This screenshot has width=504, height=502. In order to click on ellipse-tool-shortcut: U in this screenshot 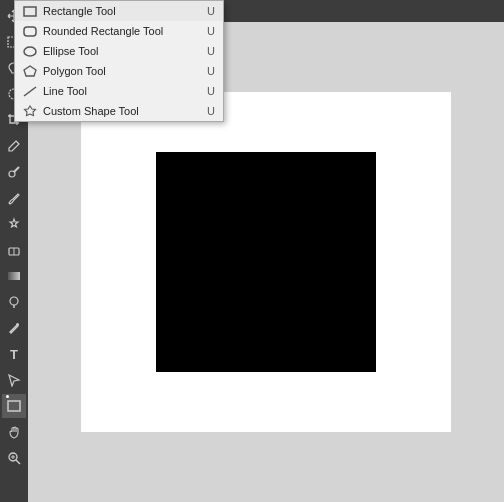, I will do `click(211, 51)`.